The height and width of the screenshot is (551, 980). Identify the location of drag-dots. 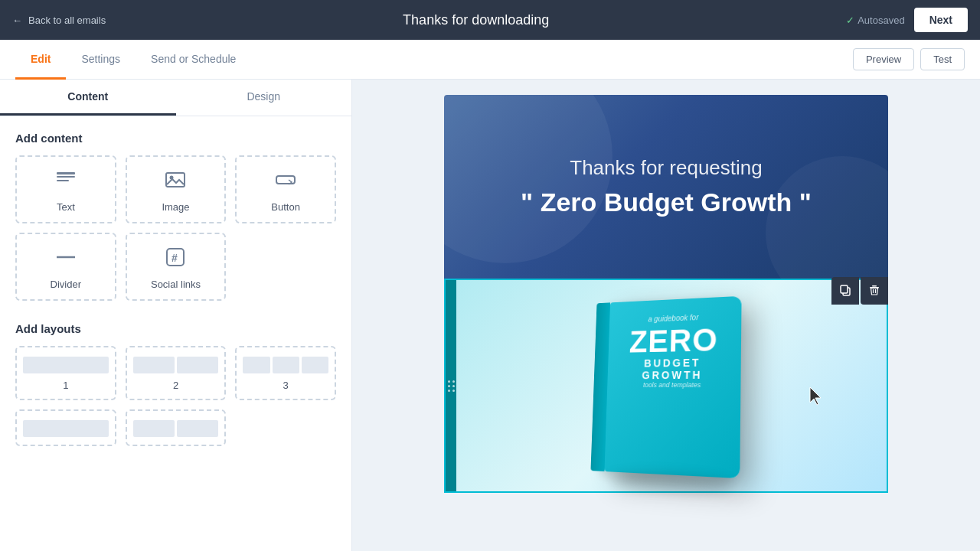
(452, 386).